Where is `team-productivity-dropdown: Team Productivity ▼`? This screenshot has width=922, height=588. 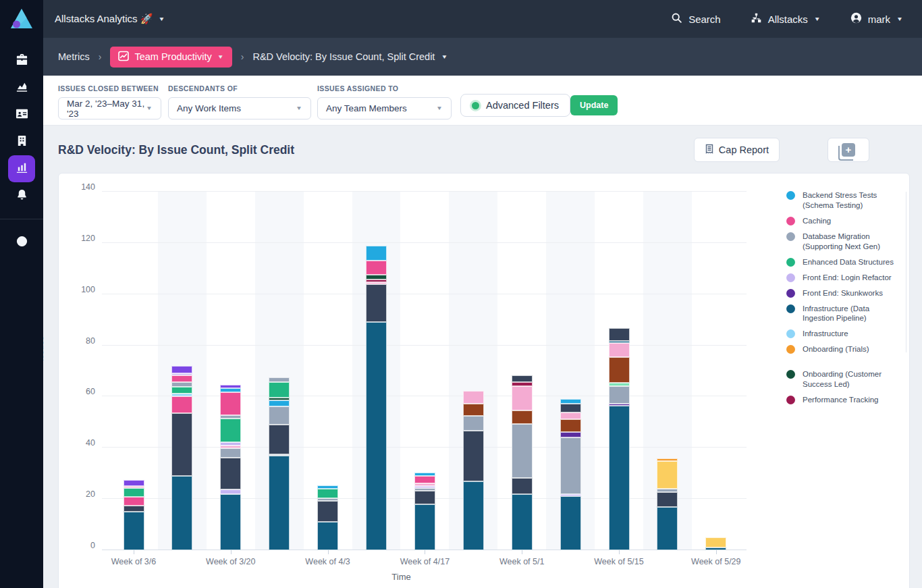 team-productivity-dropdown: Team Productivity ▼ is located at coordinates (171, 57).